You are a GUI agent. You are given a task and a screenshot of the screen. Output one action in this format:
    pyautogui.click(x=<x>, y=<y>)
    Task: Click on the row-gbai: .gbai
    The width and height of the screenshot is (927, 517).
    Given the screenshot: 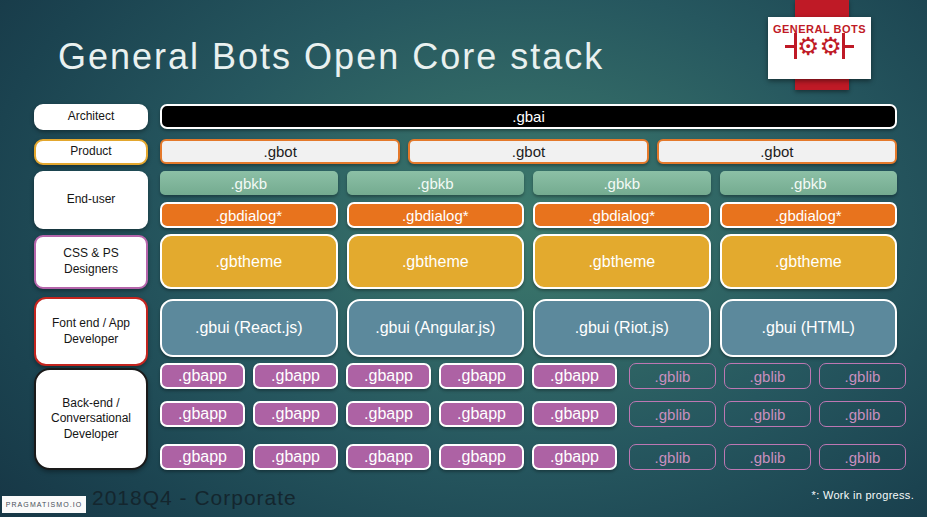 What is the action you would take?
    pyautogui.click(x=528, y=116)
    